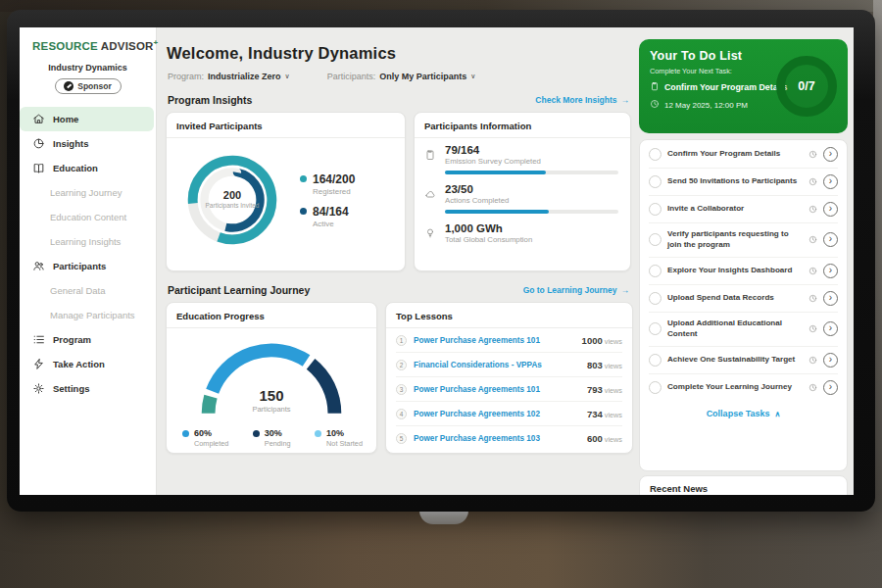  Describe the element at coordinates (743, 329) in the screenshot. I see `task-row-upload-educational-content: Upload Additional Educational Content ›` at that location.